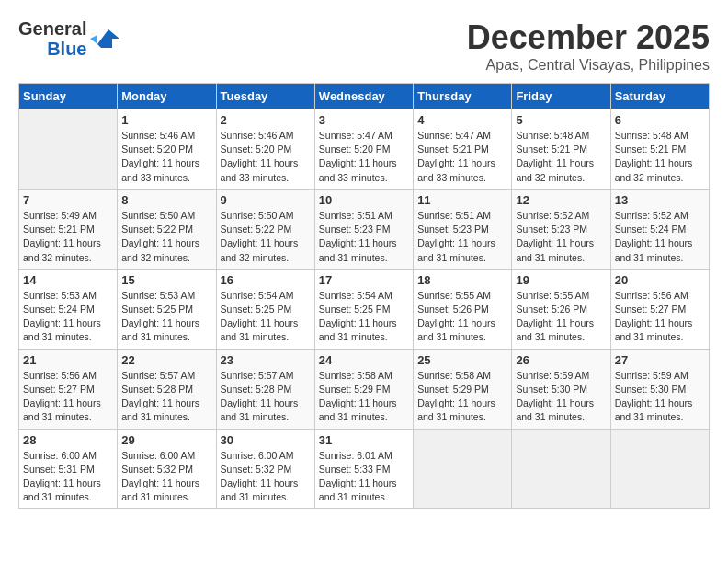 This screenshot has height=563, width=728. What do you see at coordinates (364, 388) in the screenshot?
I see `calendar-cell: 24Sunrise: 5:58 AMSunset: 5:29 PMDayligh…` at bounding box center [364, 388].